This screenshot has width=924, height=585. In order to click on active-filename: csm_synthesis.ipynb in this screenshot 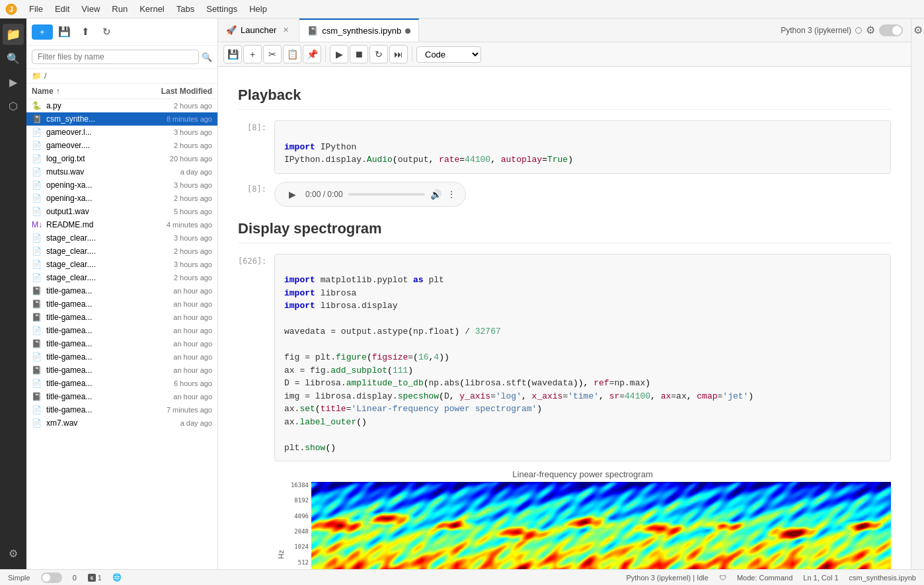, I will do `click(883, 578)`.